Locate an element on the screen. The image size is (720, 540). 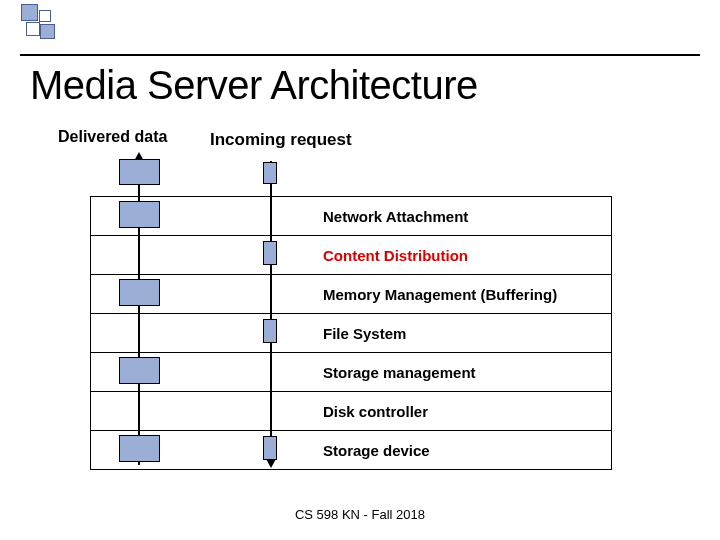
slide-title: Media Server Architecture is located at coordinates (254, 86).